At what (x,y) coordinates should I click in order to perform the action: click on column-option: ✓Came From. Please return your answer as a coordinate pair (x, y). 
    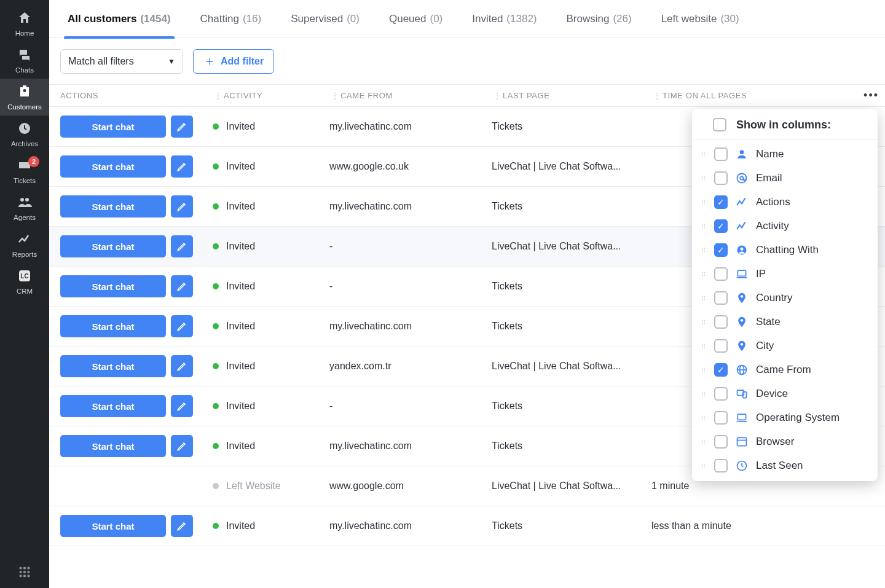
    Looking at the image, I should click on (785, 370).